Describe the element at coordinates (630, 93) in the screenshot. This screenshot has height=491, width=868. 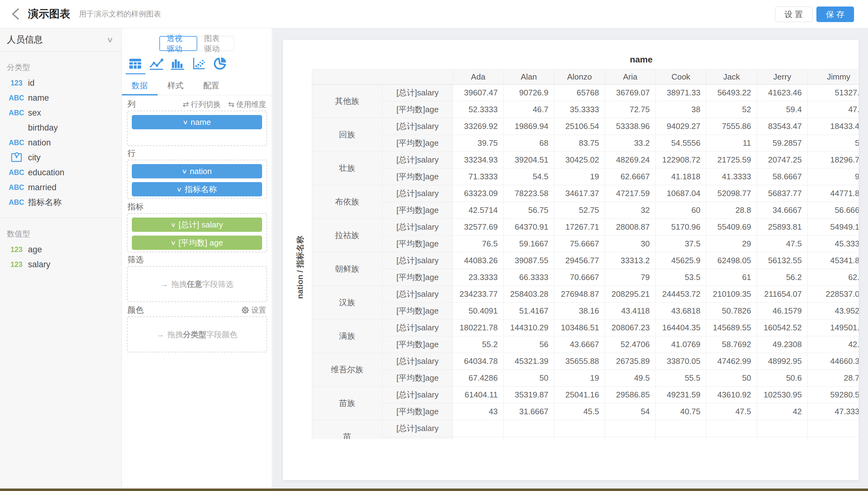
I see `value-cell: 36769.07` at that location.